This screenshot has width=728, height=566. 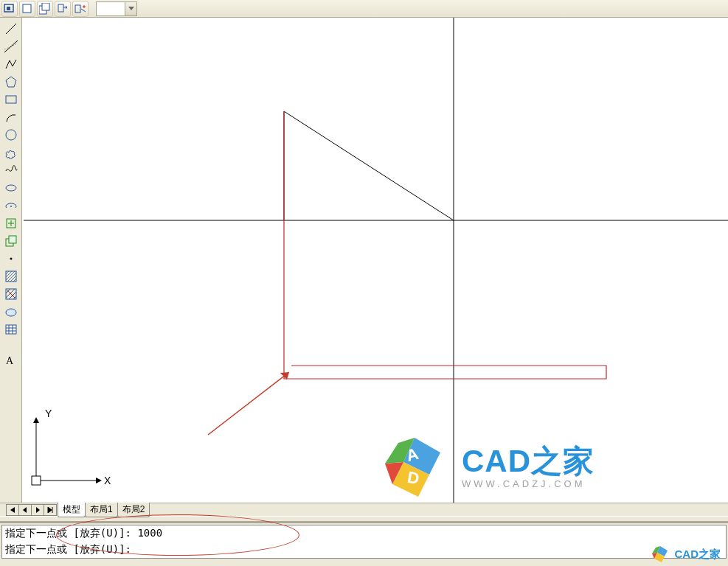 I want to click on tab-layout2: 布局2, so click(x=134, y=510).